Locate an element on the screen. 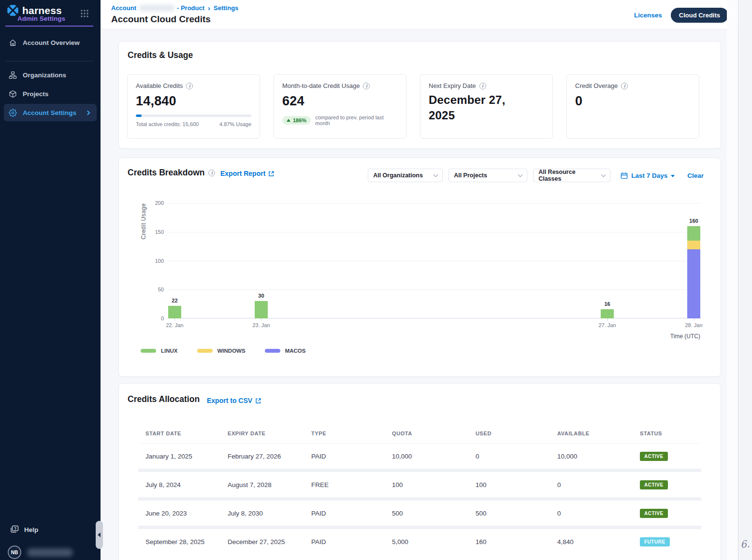  next-expiry-label: Next Expiry Date is located at coordinates (452, 86).